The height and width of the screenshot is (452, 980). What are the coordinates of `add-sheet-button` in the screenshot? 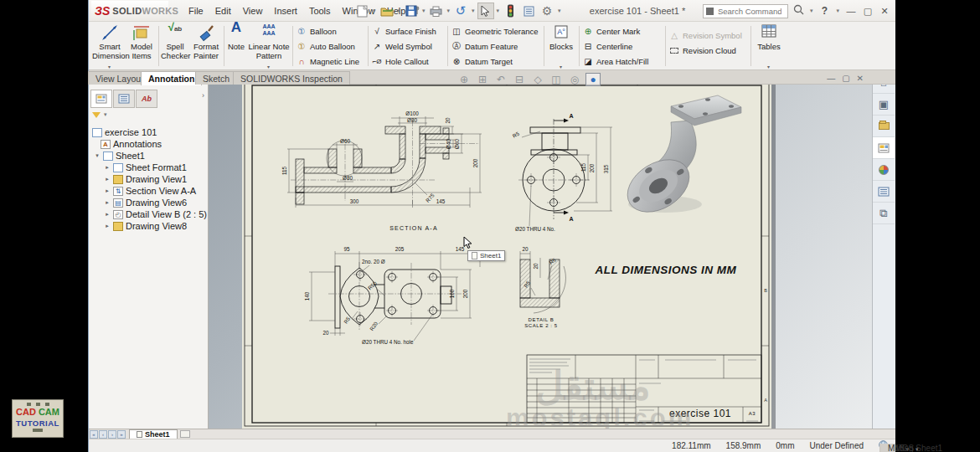 It's located at (185, 434).